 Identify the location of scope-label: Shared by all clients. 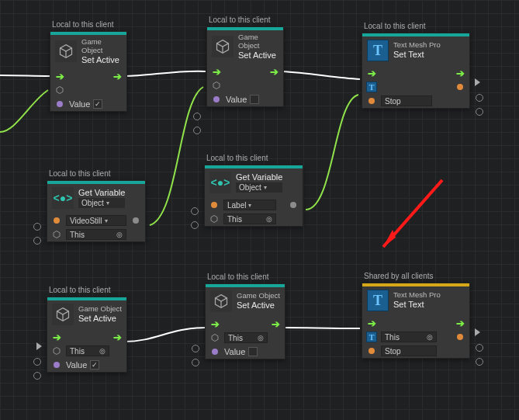
(399, 276).